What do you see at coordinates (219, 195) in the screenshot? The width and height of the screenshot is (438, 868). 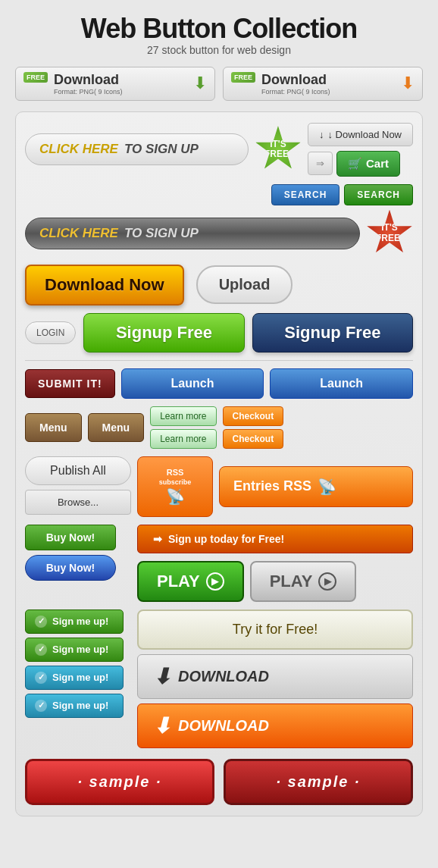 I see `row-search: SEARCH SEARCH` at bounding box center [219, 195].